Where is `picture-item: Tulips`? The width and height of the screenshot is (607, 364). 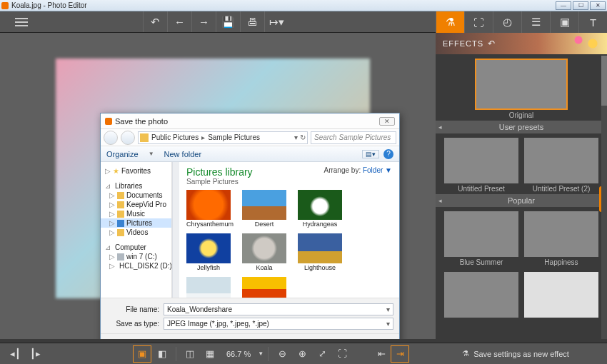 picture-item: Tulips is located at coordinates (264, 287).